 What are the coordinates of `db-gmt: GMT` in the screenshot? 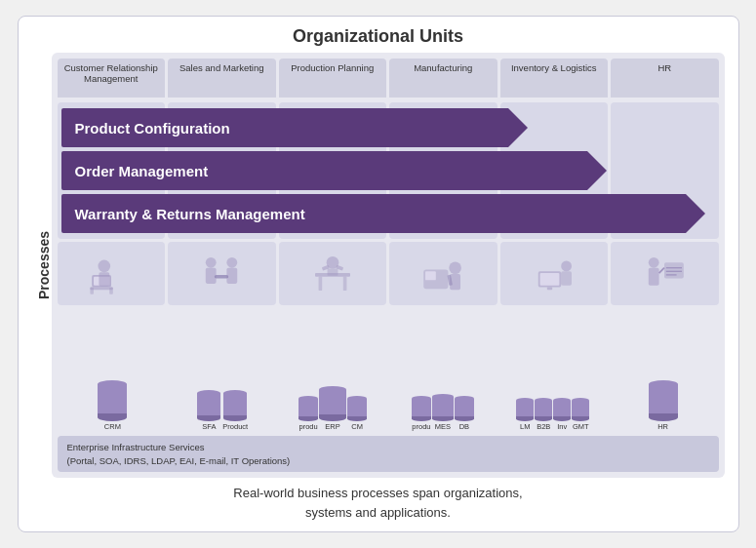 It's located at (580, 414).